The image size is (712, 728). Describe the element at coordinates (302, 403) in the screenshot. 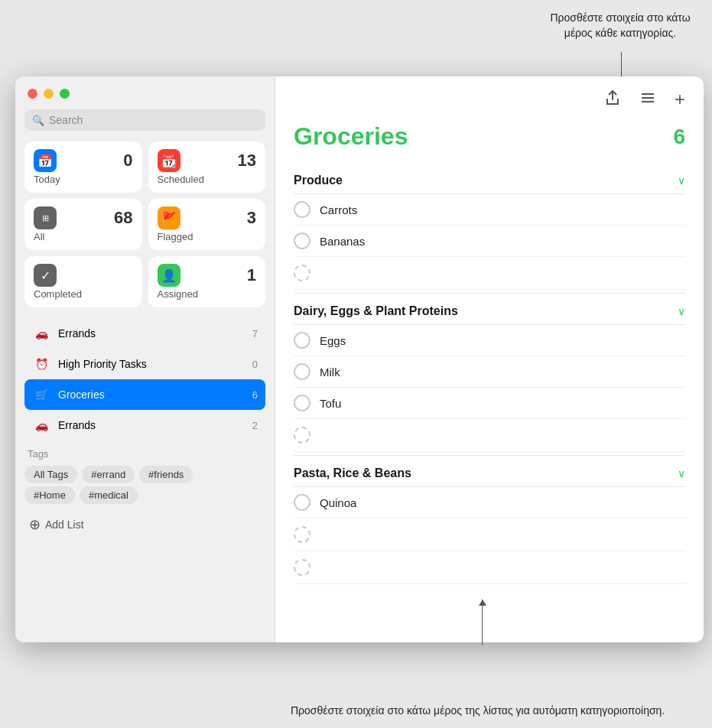

I see `task-tofu-circle` at that location.